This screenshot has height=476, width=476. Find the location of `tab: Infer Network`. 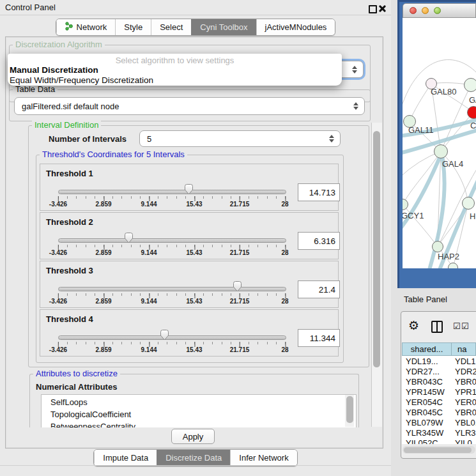

tab: Infer Network is located at coordinates (263, 457).